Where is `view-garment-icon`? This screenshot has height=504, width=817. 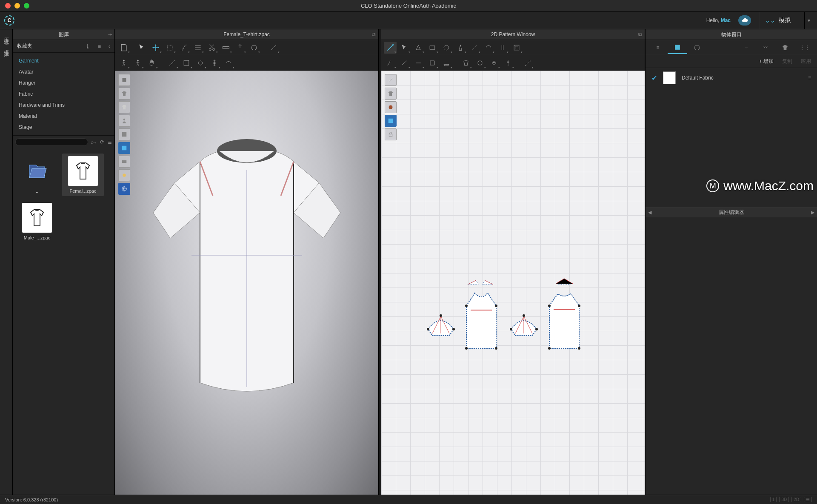
view-garment-icon is located at coordinates (124, 94).